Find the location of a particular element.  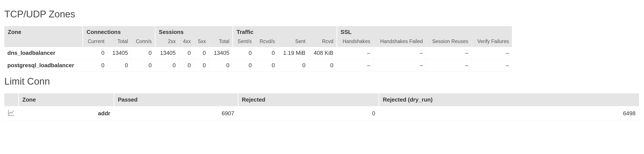

col-rejected: Rejected is located at coordinates (308, 100).